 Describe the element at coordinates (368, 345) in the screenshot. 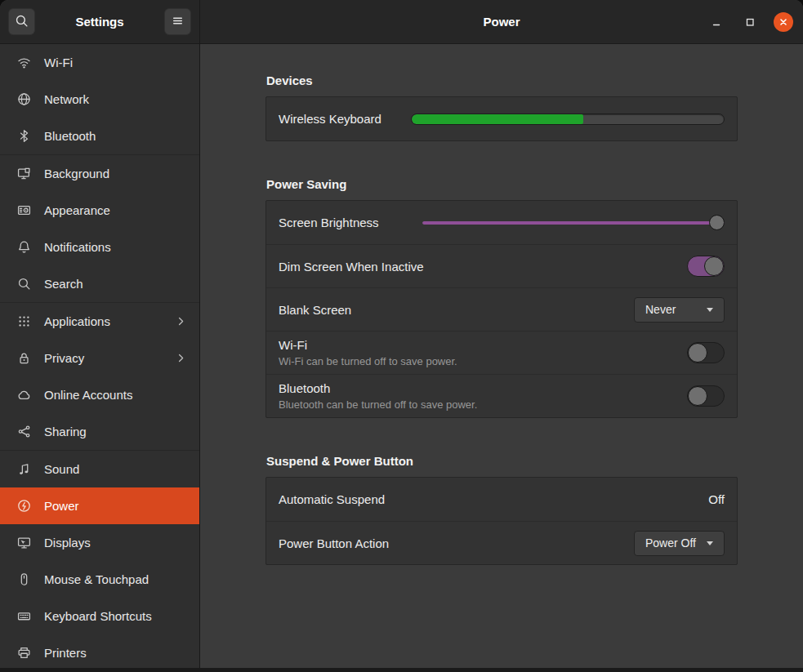

I see `row-label: Wi-Fi` at that location.